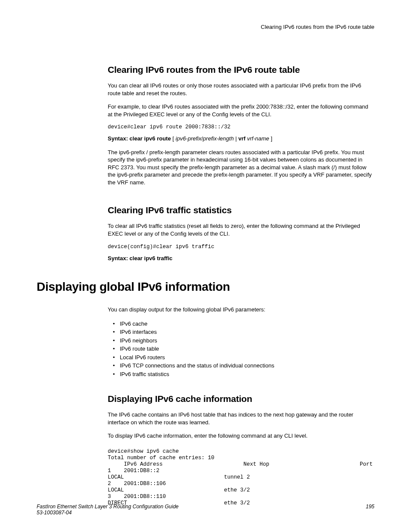 This screenshot has height=532, width=411. What do you see at coordinates (206, 27) in the screenshot?
I see `running-head: Clearing IPv6 routes from the IPv6 route…` at bounding box center [206, 27].